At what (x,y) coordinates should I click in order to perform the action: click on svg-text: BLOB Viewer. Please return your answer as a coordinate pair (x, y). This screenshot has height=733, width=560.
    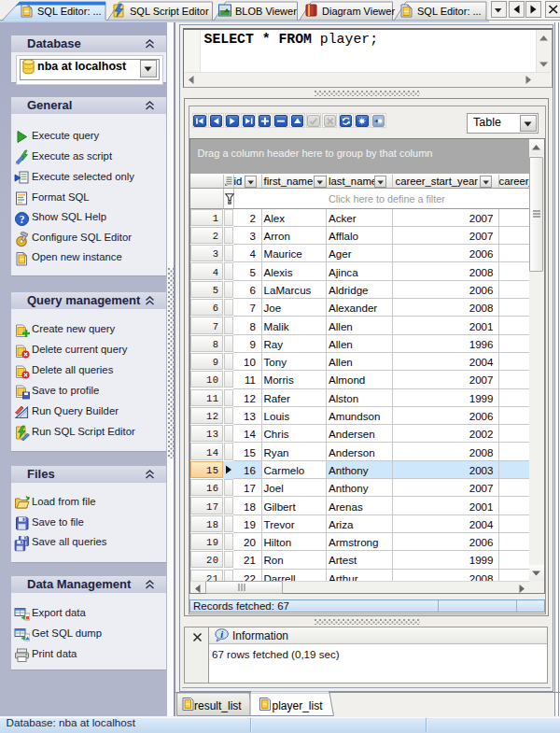
    Looking at the image, I should click on (266, 11).